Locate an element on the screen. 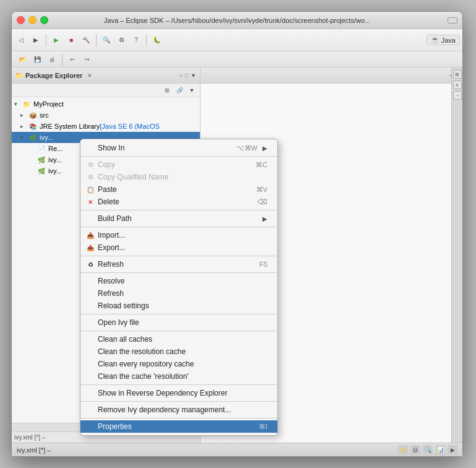  panel-menu-button: ▼ is located at coordinates (193, 76).